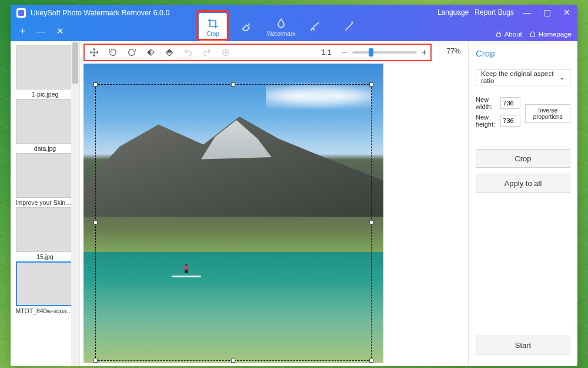 This screenshot has width=588, height=368. Describe the element at coordinates (233, 360) in the screenshot. I see `crop-handle-s` at that location.